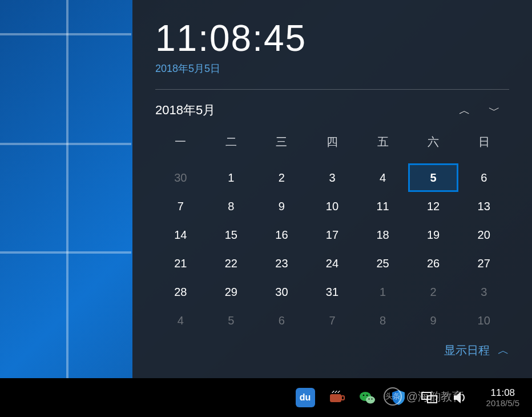  I want to click on calendar-day: 26, so click(434, 263).